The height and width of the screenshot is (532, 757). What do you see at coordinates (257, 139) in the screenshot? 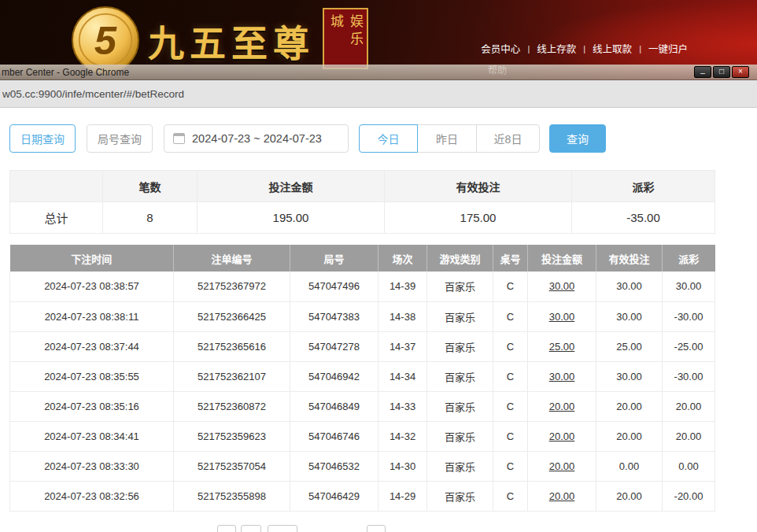
I see `date-range-picker: 2024-07-23 ~ 2024-07-23` at bounding box center [257, 139].